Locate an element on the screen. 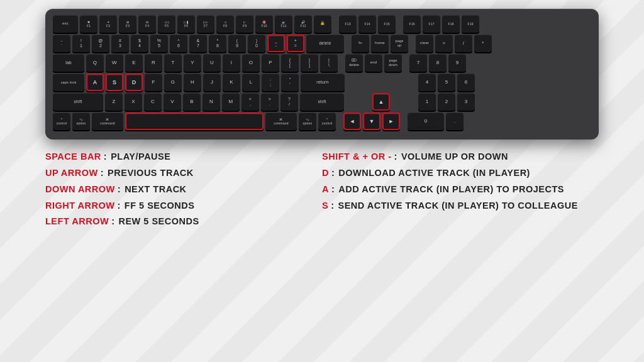  9-key: (9 is located at coordinates (237, 43).